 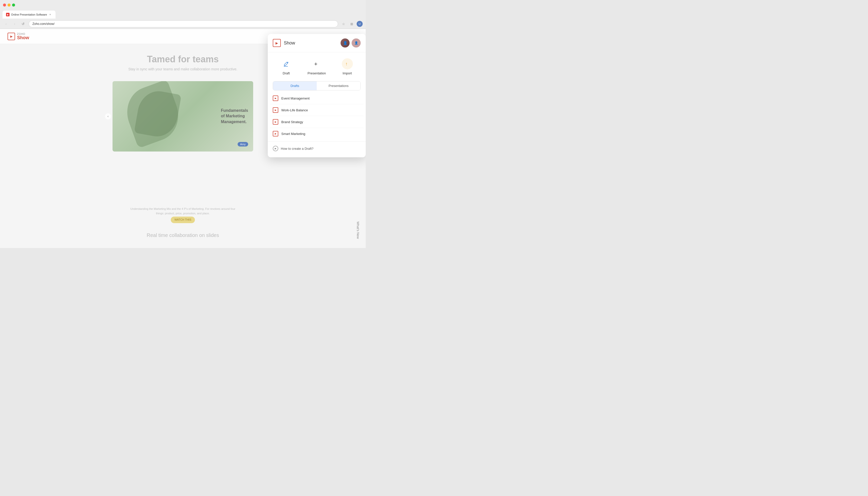 What do you see at coordinates (8, 15) in the screenshot?
I see `tab-favicon-icon: ▶` at bounding box center [8, 15].